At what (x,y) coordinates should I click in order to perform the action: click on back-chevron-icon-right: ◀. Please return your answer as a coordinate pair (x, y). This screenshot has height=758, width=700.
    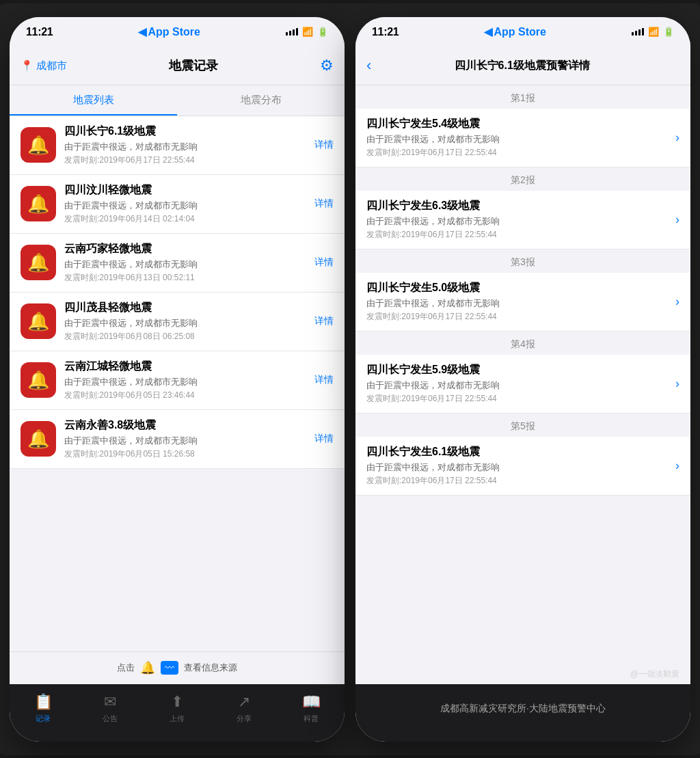
    Looking at the image, I should click on (488, 31).